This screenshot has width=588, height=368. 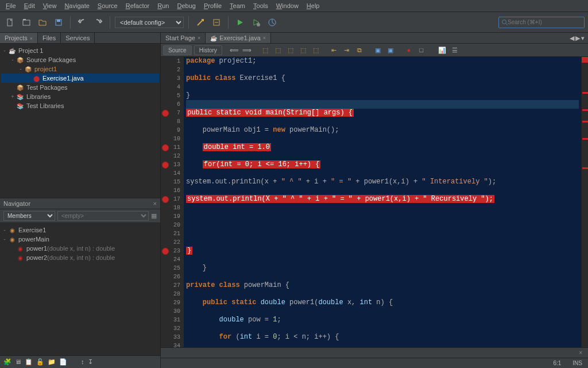 I want to click on tb-icon-1: 🧩, so click(x=7, y=362).